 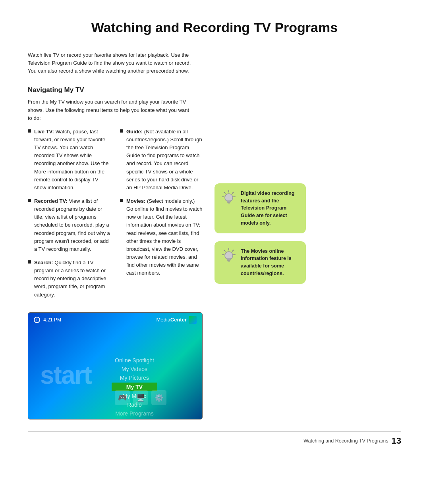 I want to click on mc-brand: MediaCenter, so click(x=176, y=320).